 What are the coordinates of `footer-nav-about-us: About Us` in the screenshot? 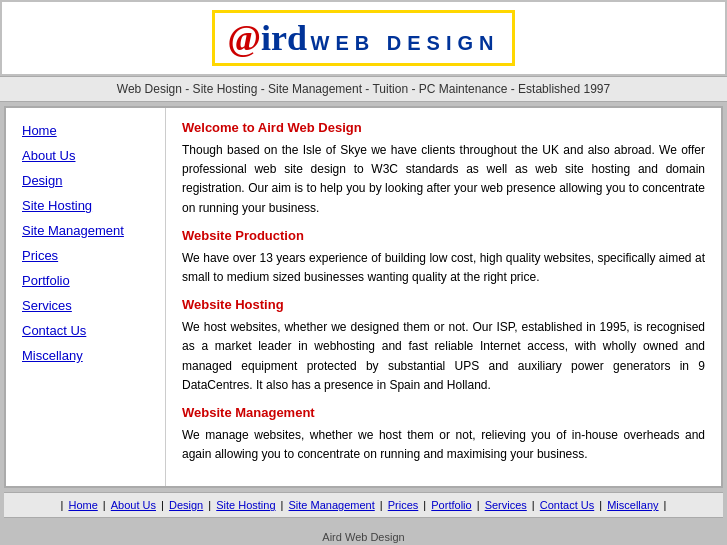 It's located at (134, 505).